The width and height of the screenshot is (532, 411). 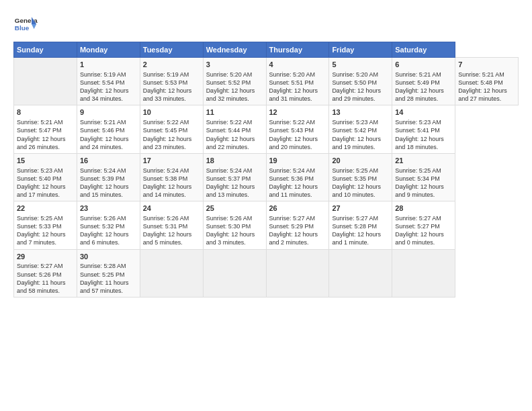 What do you see at coordinates (360, 64) in the screenshot?
I see `day-number: 5` at bounding box center [360, 64].